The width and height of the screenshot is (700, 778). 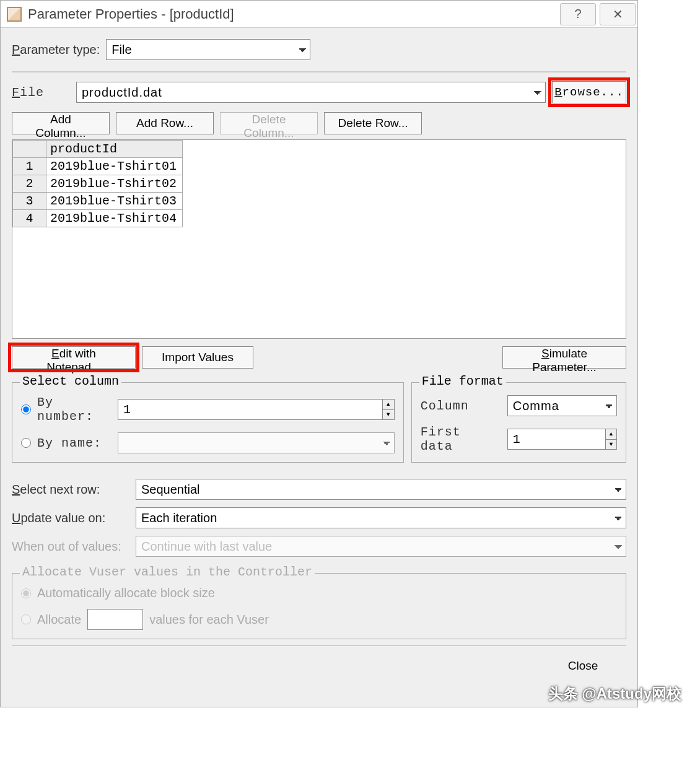 What do you see at coordinates (618, 14) in the screenshot?
I see `close-window-button: ✕` at bounding box center [618, 14].